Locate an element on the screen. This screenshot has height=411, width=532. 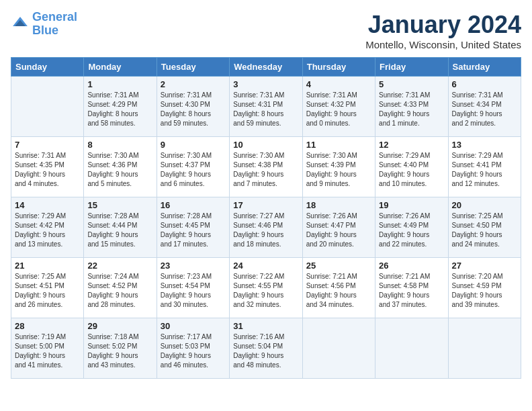
day-number: 31 is located at coordinates (266, 326).